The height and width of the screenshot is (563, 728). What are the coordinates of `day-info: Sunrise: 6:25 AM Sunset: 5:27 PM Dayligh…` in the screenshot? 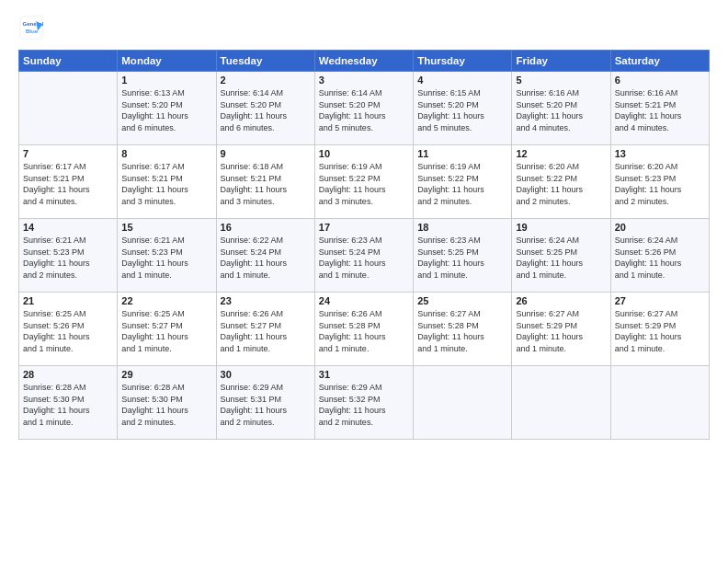 It's located at (166, 331).